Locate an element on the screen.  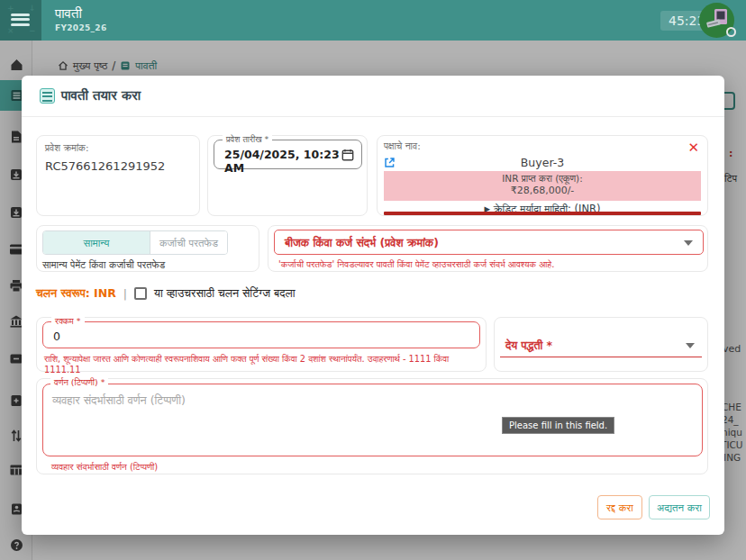
cancel-button: रद्द करा is located at coordinates (620, 508).